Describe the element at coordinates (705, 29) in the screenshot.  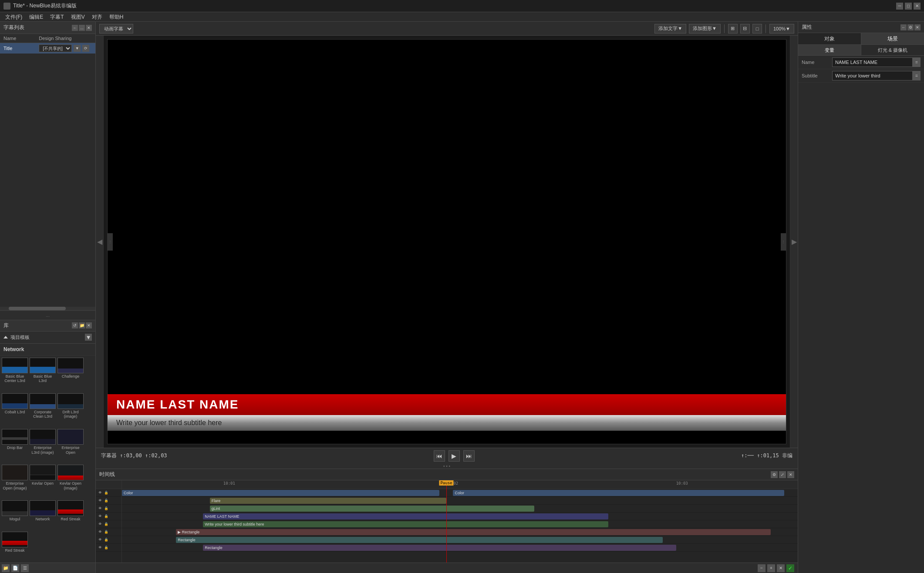
I see `add-shape-btn: 添加图形▼` at that location.